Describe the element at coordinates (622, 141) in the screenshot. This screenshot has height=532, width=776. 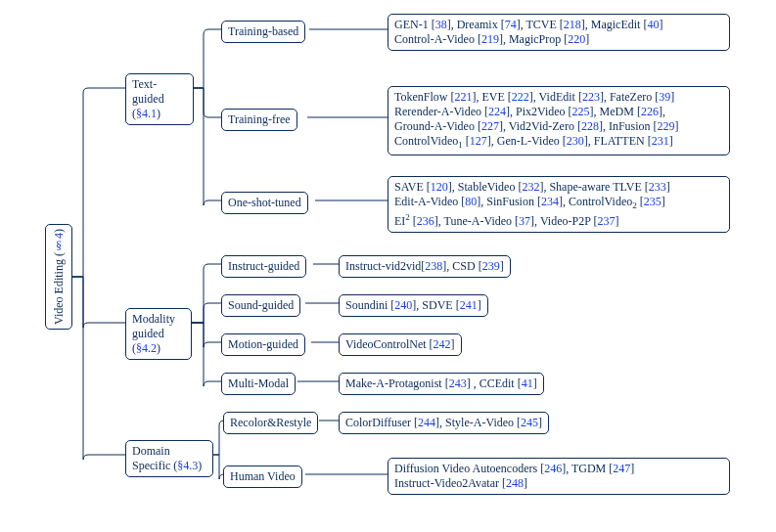
I see `method-name: FLATTEN [` at that location.